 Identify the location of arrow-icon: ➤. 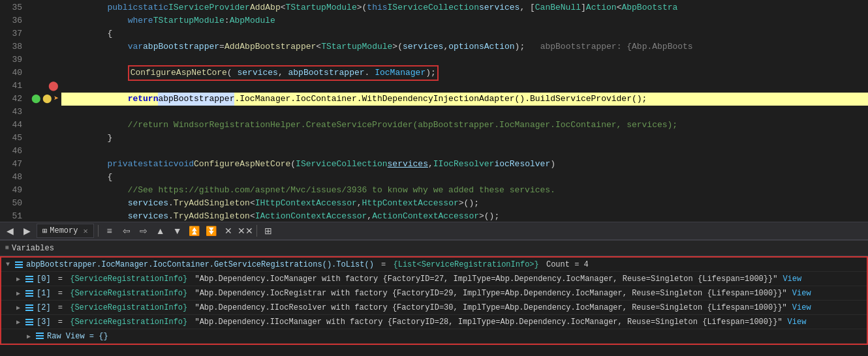
(56, 99).